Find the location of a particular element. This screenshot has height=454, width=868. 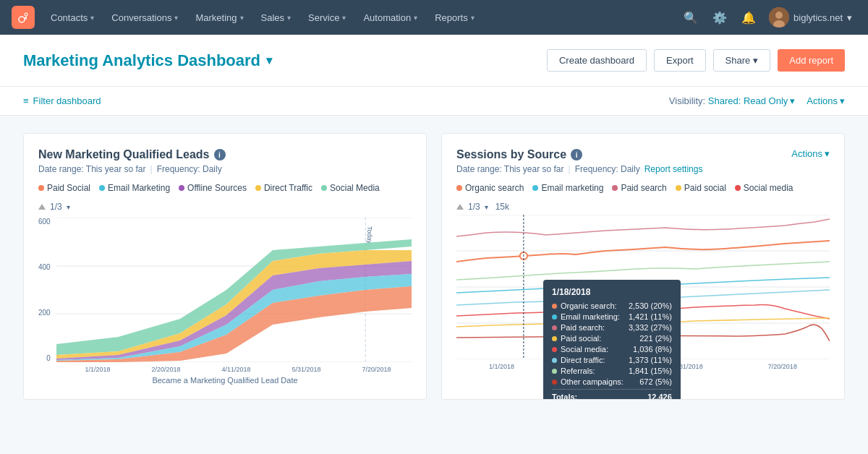

sessions-pagination: 1/3 ▾ 15k is located at coordinates (643, 207).